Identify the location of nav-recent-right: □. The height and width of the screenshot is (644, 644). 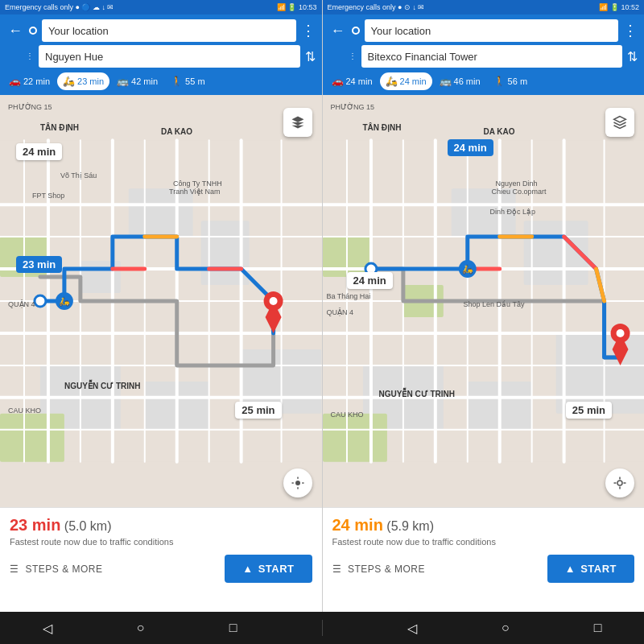
(598, 628).